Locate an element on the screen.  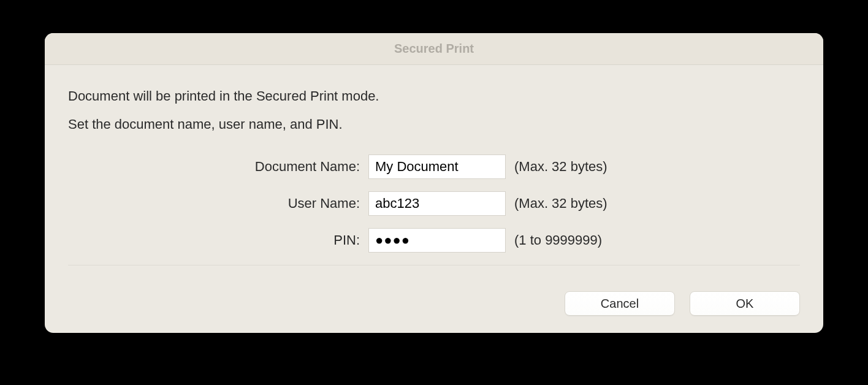
pin-masked-value: ●●●● is located at coordinates (392, 240).